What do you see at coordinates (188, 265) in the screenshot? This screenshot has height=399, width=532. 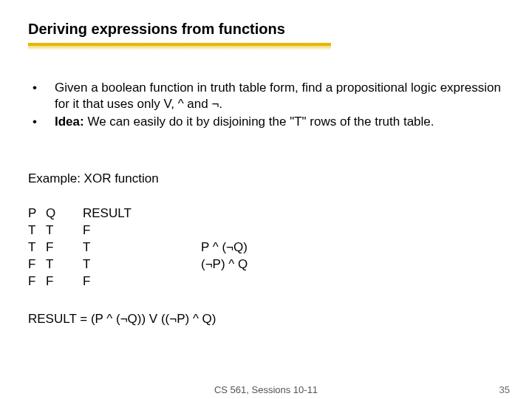 I see `table-row: F T T (¬P) ^ Q` at bounding box center [188, 265].